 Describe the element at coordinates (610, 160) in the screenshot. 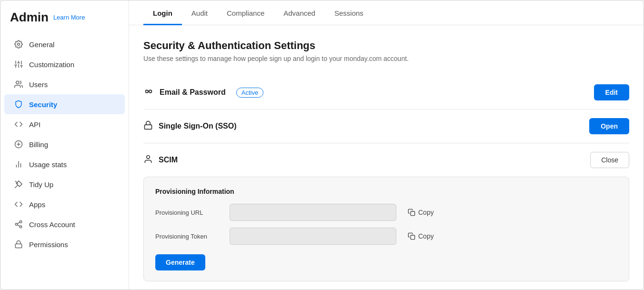

I see `close-button: Close` at that location.